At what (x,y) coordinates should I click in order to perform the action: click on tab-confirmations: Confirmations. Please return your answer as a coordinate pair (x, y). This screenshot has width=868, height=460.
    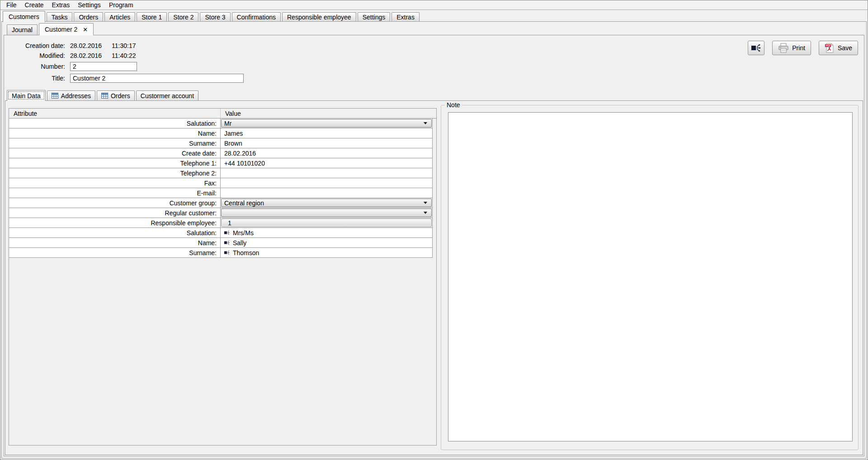
    Looking at the image, I should click on (256, 17).